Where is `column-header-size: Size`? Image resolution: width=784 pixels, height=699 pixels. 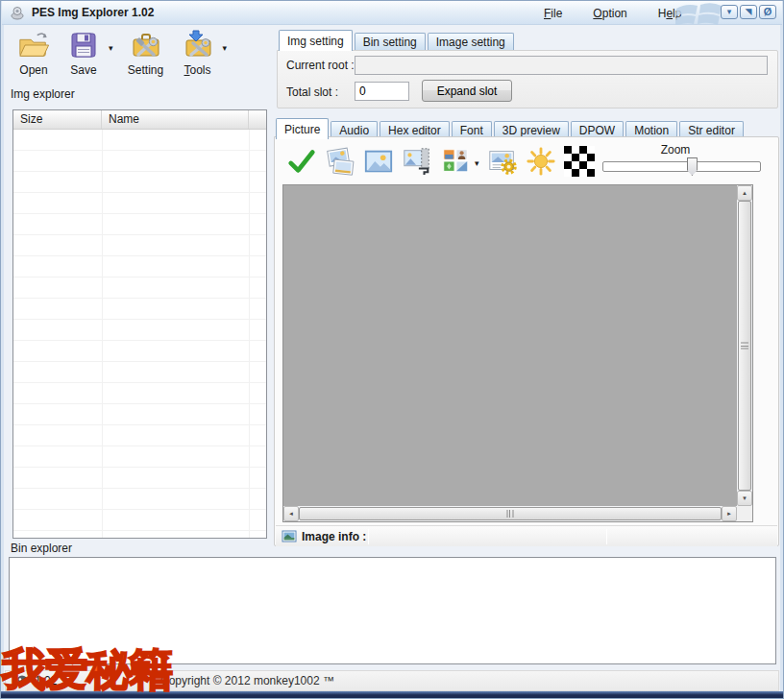
column-header-size: Size is located at coordinates (58, 119).